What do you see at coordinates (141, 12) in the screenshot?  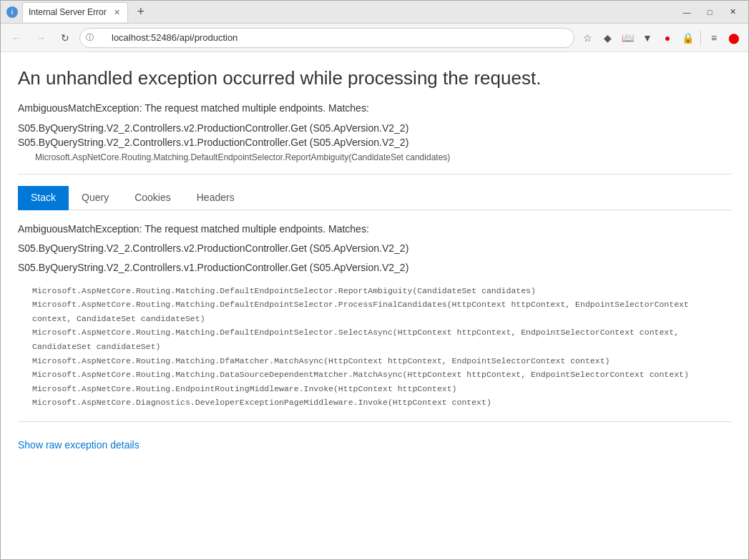 I see `new-tab-button: +` at bounding box center [141, 12].